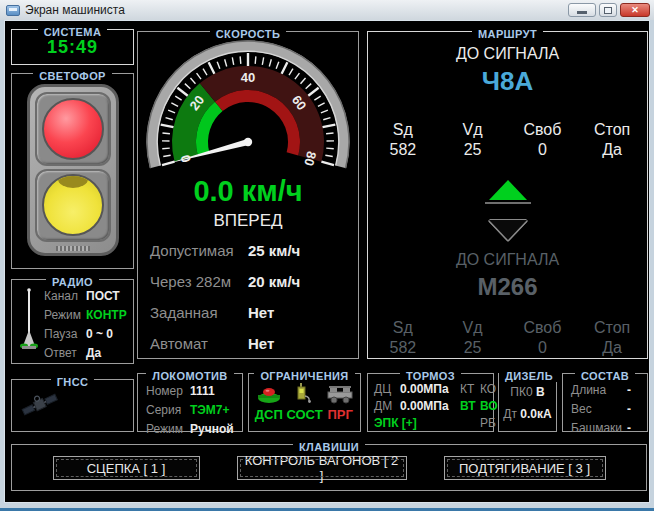  What do you see at coordinates (490, 424) in the screenshot?
I see `rb-flag: РБ` at bounding box center [490, 424].